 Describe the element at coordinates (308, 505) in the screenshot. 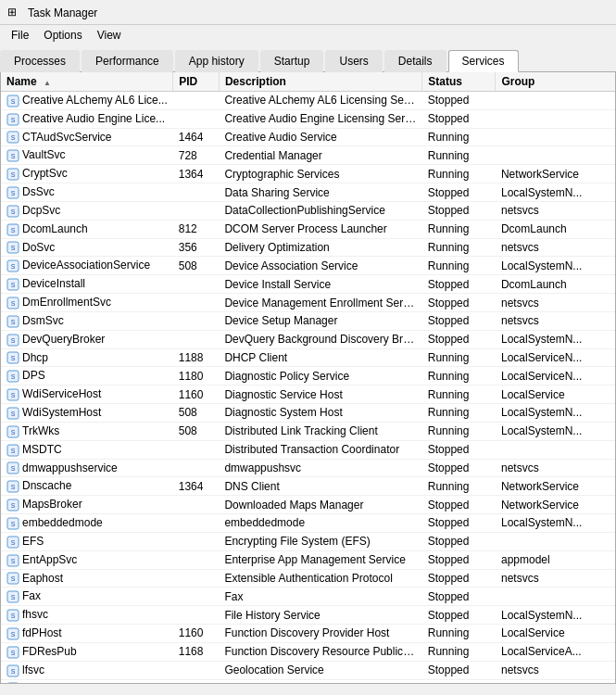

I see `table-row: SMapsBrokerDownloaded Maps ManagerStoppe…` at that location.